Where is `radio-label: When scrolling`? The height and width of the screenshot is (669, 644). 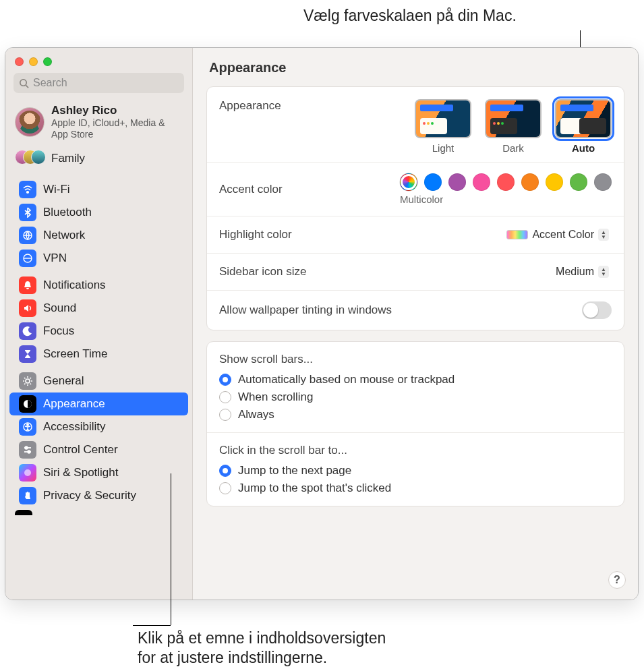 radio-label: When scrolling is located at coordinates (276, 397).